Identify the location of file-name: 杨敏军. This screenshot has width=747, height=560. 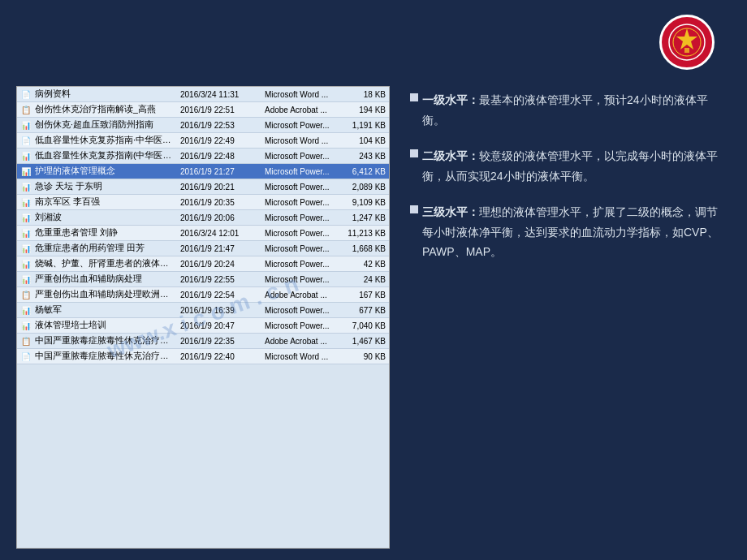
(106, 310).